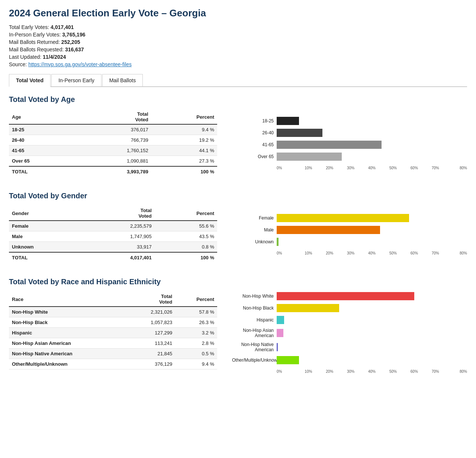 Image resolution: width=476 pixels, height=458 pixels. What do you see at coordinates (196, 299) in the screenshot?
I see `race-col3-header: Percent` at bounding box center [196, 299].